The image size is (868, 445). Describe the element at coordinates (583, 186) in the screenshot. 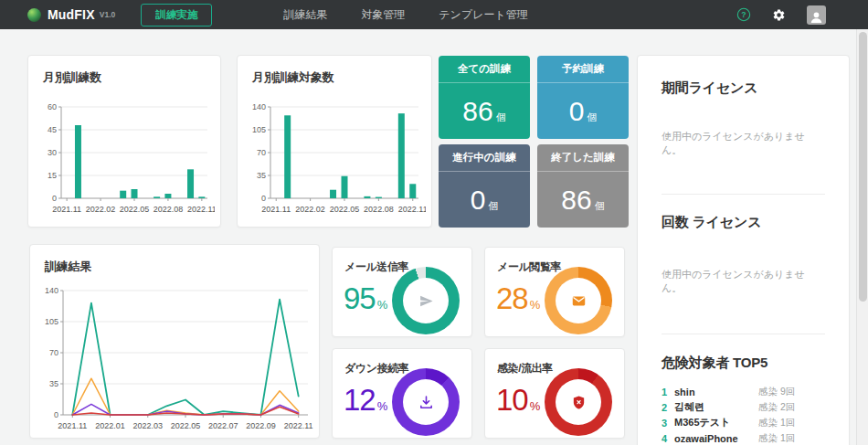

I see `tile-finished-trainings: 終了した訓練 86個` at that location.